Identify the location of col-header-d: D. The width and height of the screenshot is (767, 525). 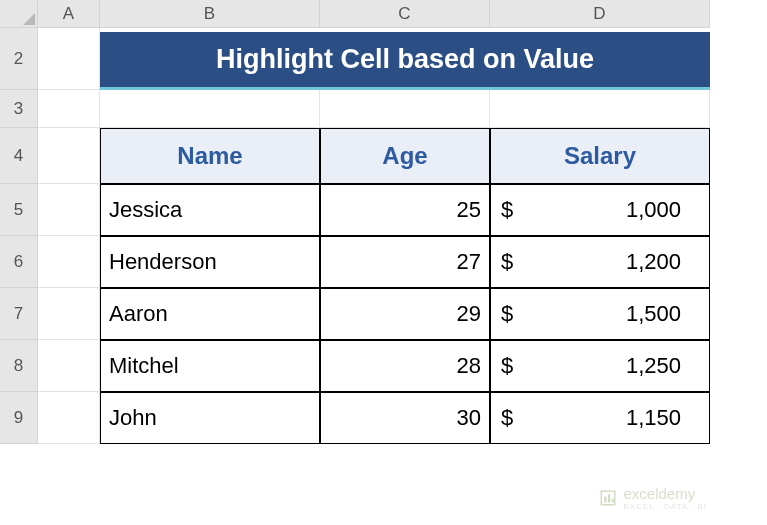
(600, 14).